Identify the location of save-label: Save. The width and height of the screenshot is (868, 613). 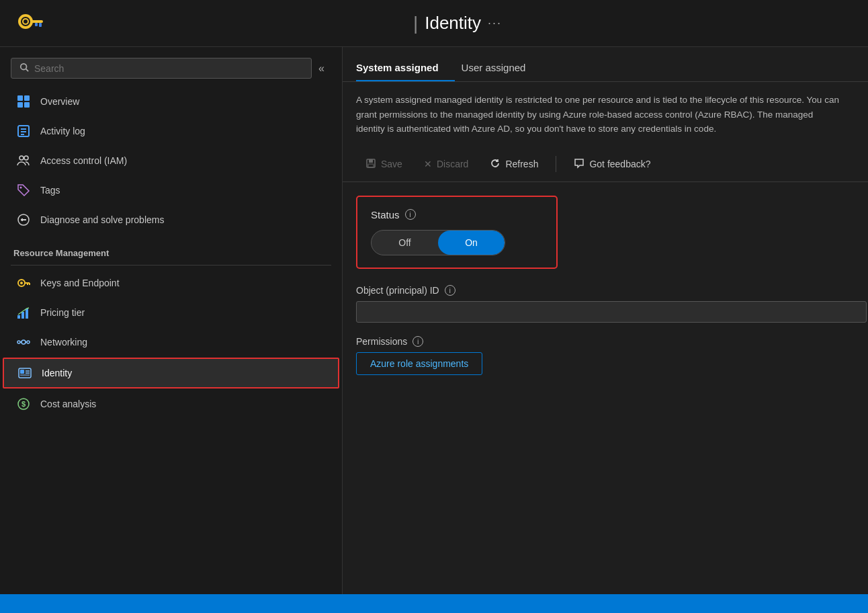
(392, 164).